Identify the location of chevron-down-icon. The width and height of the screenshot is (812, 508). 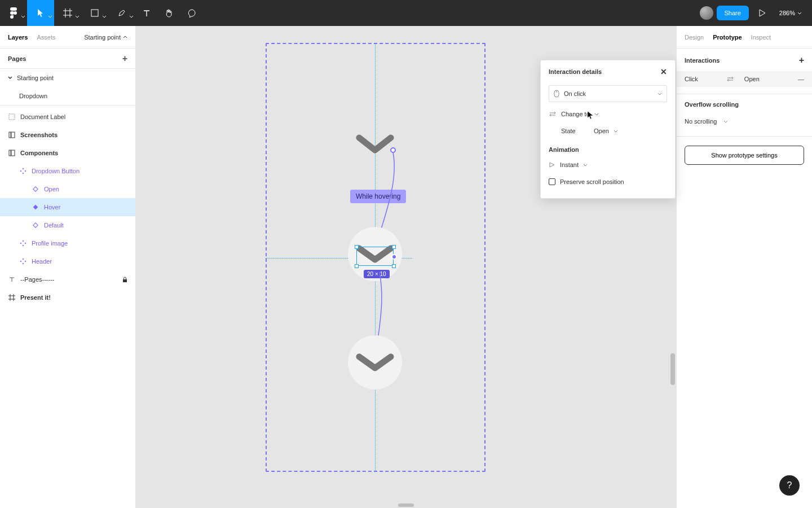
(660, 94).